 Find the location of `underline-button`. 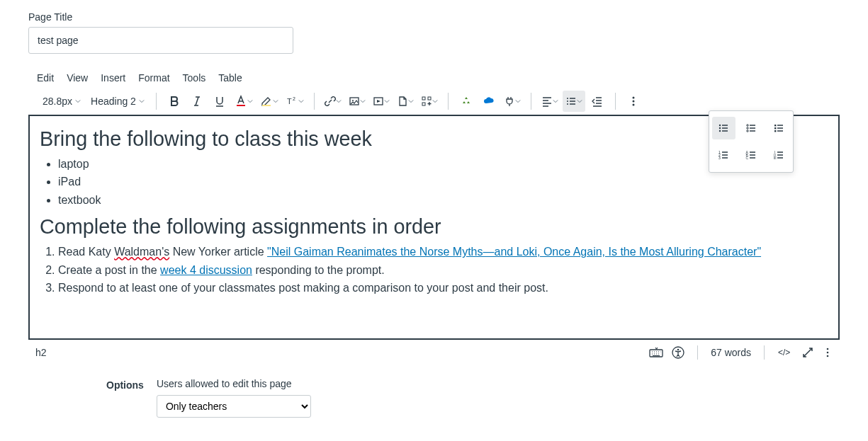

underline-button is located at coordinates (220, 101).